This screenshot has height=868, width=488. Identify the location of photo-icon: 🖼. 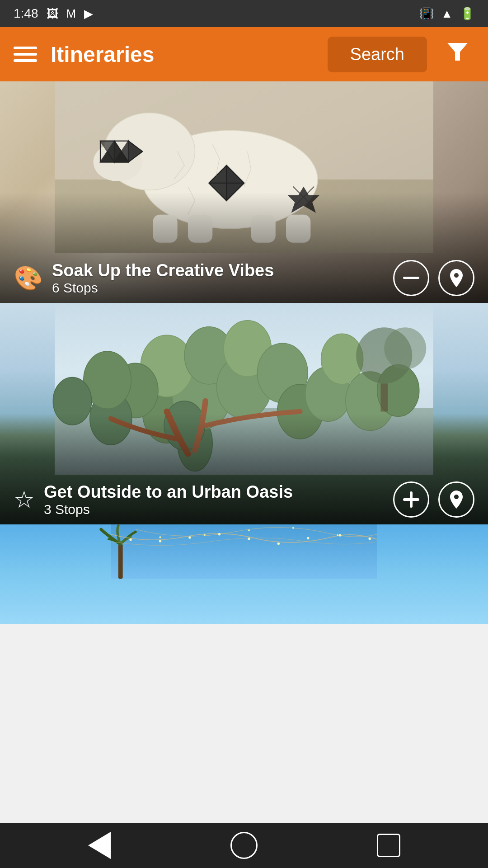
(52, 14).